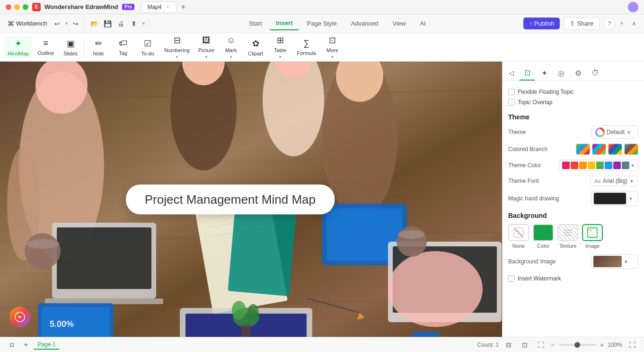 Image resolution: width=644 pixels, height=352 pixels. I want to click on workbench-btn: ⌘ Workbench, so click(27, 24).